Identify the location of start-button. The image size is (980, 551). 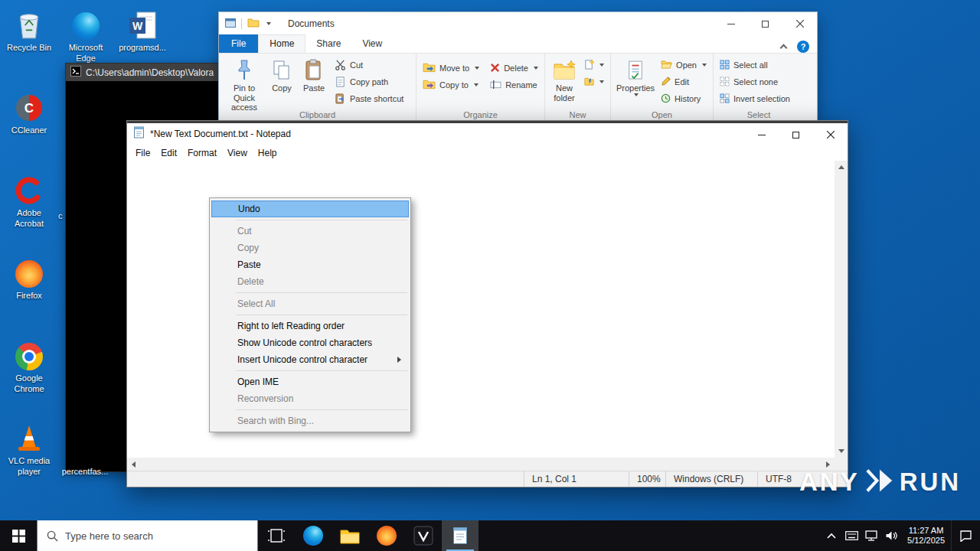
(18, 536).